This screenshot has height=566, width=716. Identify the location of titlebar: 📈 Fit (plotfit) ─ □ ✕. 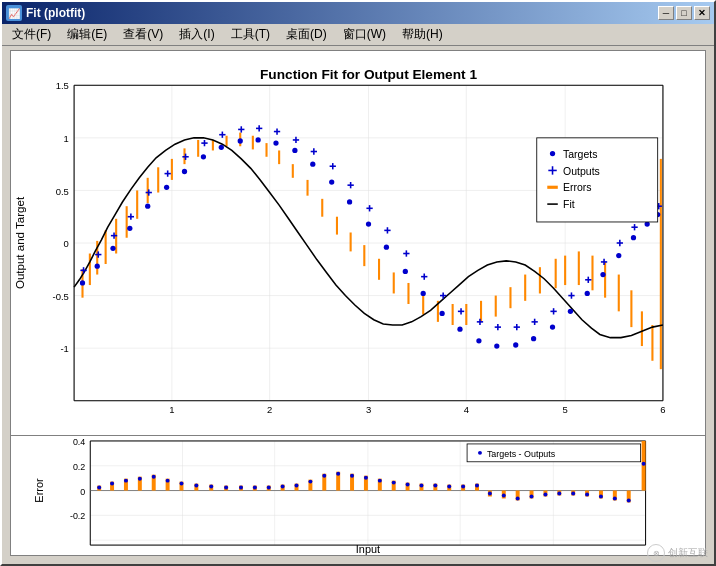
(358, 13).